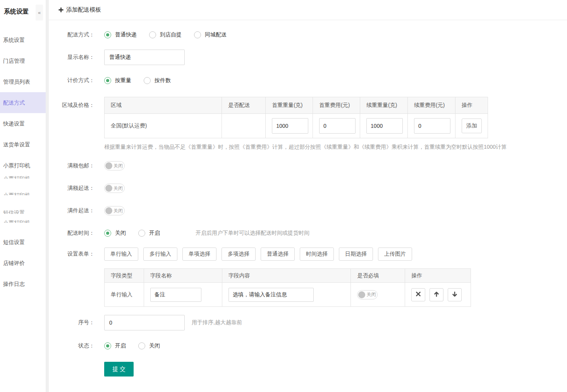 This screenshot has height=392, width=567. What do you see at coordinates (144, 81) in the screenshot?
I see `pricing-method-radio-group: 按重量 按件数` at bounding box center [144, 81].